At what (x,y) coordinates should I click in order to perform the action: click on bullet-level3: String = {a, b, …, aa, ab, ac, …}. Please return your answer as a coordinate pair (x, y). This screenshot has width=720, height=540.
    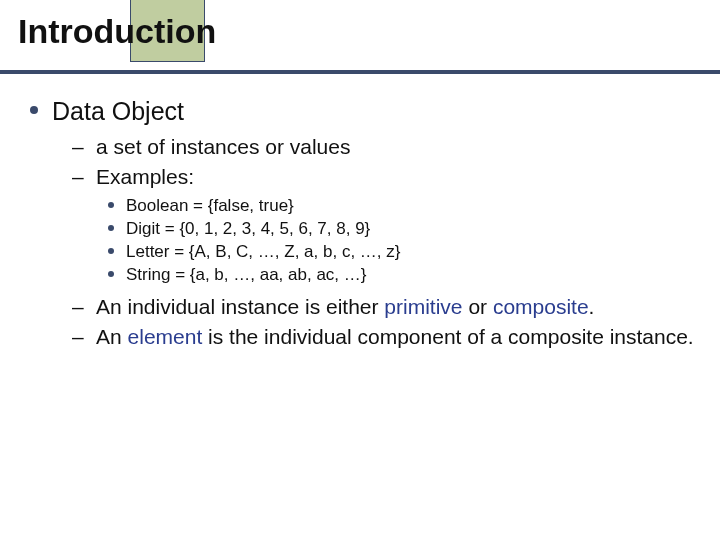
    Looking at the image, I should click on (404, 274).